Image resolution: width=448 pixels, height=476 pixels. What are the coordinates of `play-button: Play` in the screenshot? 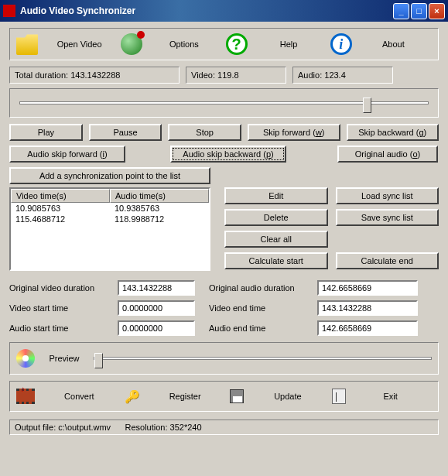 It's located at (46, 132).